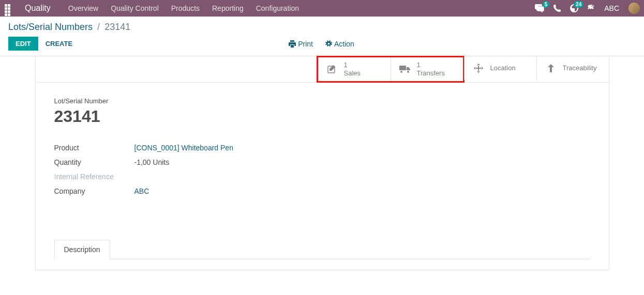 Image resolution: width=644 pixels, height=295 pixels. I want to click on avatar, so click(634, 8).